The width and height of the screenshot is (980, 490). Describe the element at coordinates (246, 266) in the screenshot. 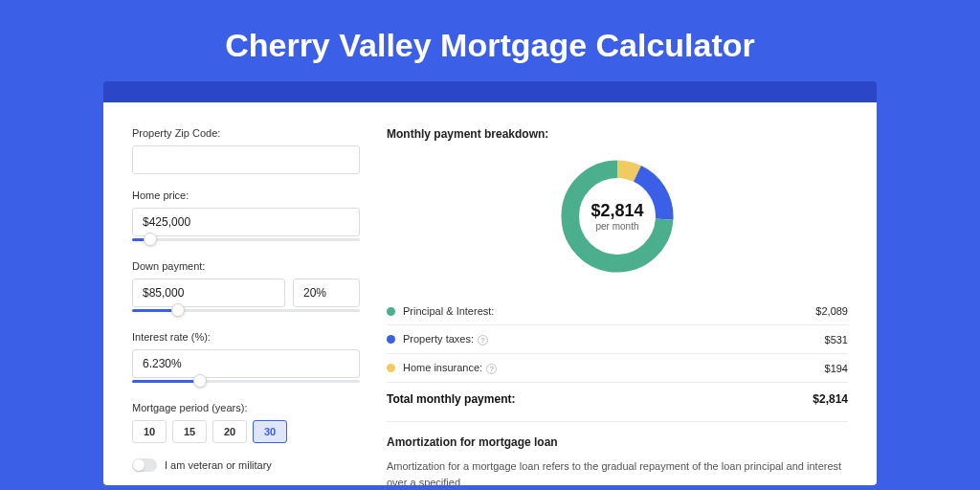

I see `down-payment-label: Down payment:` at that location.